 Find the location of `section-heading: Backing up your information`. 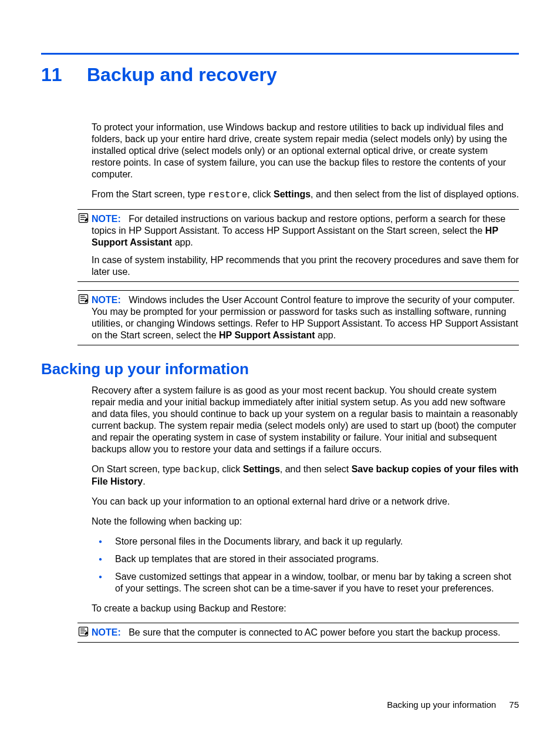

section-heading: Backing up your information is located at coordinates (280, 369).